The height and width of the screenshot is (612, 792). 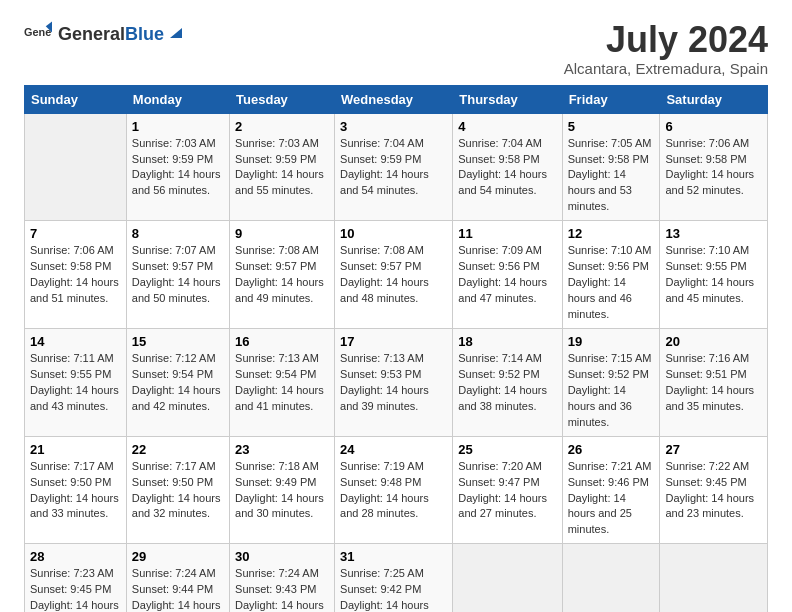 I want to click on day-info: Sunrise: 7:24 AMSunset: 9:44 PMDaylight:…, so click(x=178, y=589).